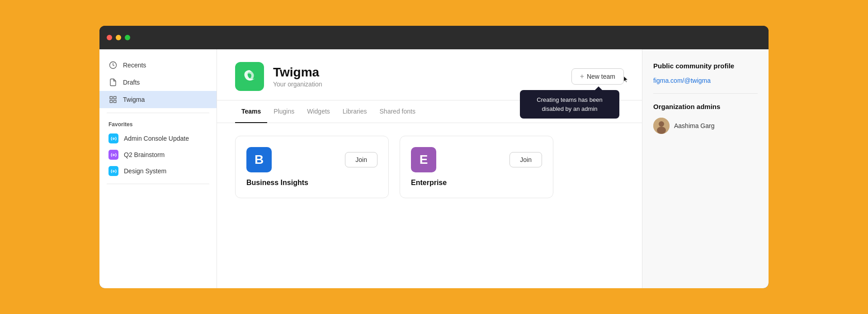 The image size is (868, 314). I want to click on new-team-button-wrap: + New team Creating teams has been disab…, so click(598, 76).